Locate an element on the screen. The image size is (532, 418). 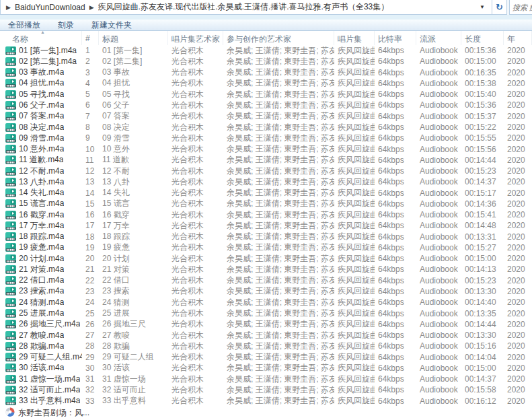
play-all-button: 全部播放 is located at coordinates (25, 26).